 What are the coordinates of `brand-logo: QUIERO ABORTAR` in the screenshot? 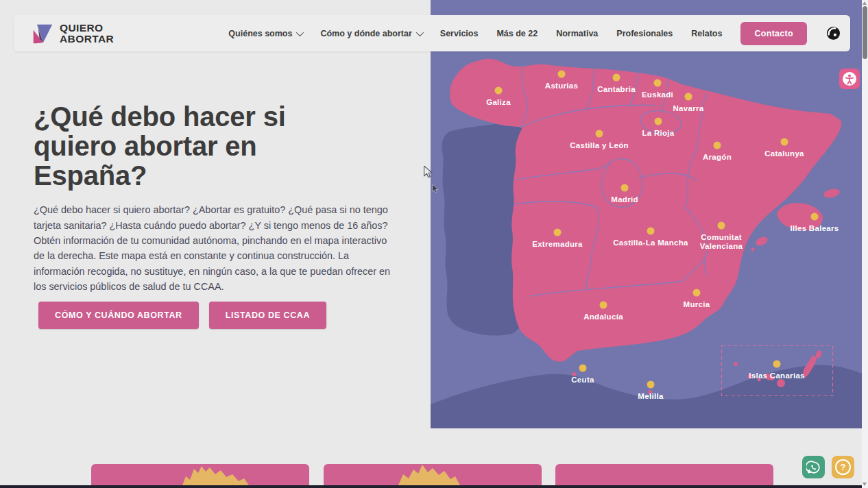 It's located at (73, 34).